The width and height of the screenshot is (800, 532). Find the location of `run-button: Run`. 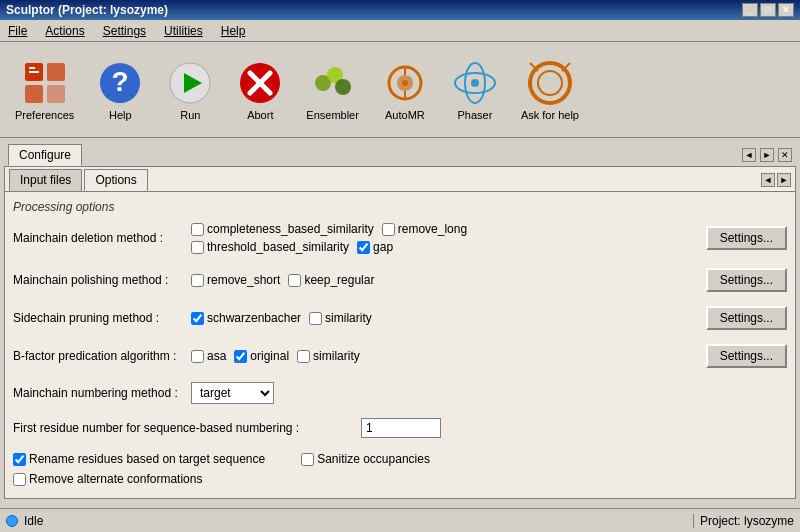

run-button: Run is located at coordinates (190, 90).